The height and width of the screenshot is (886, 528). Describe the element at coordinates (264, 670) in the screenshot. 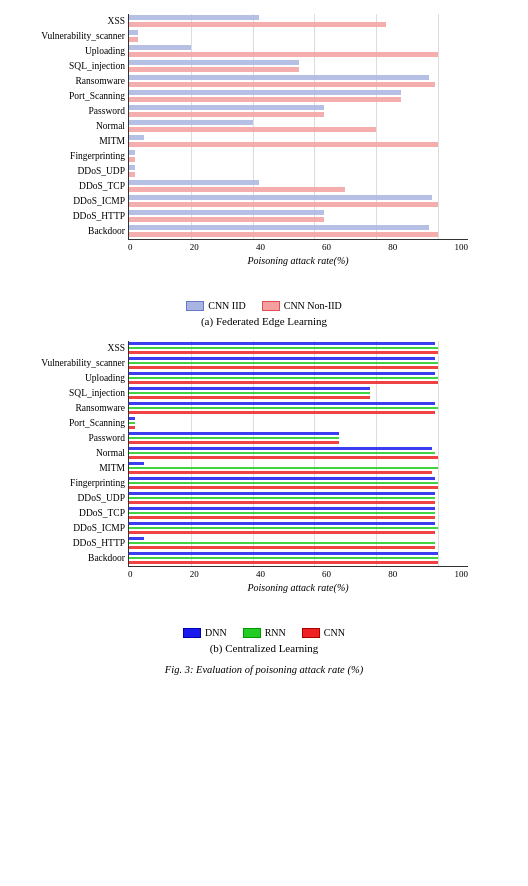

I see `figure-caption: Fig. 3: Evaluation of poisoning attack r…` at that location.